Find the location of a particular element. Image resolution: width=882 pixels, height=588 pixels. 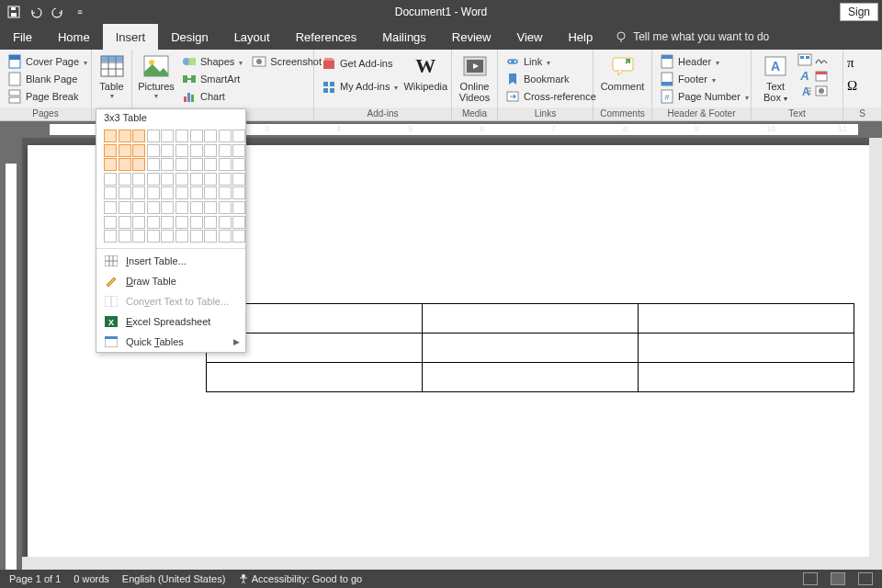

web-layout-icon is located at coordinates (865, 579).